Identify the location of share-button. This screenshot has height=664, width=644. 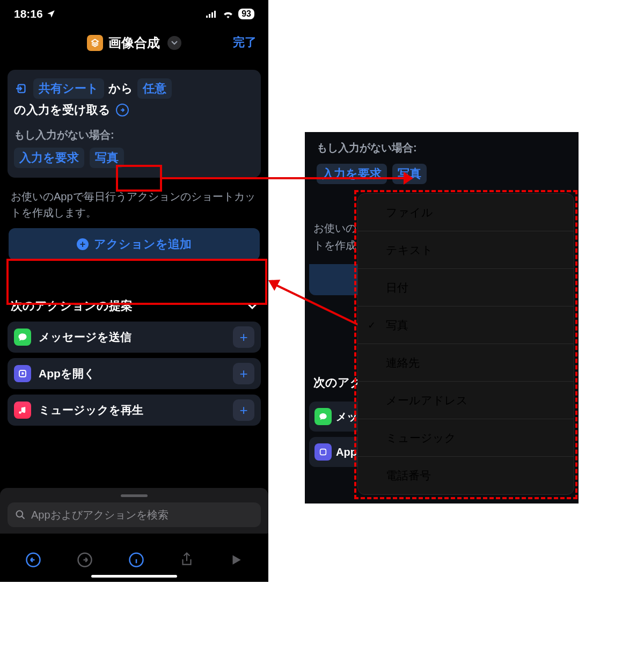
(187, 560).